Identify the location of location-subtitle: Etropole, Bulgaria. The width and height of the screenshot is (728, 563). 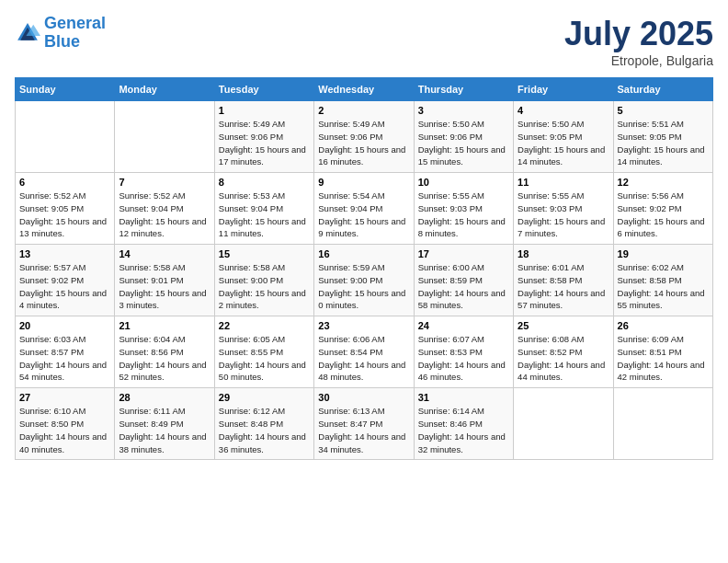
(639, 61).